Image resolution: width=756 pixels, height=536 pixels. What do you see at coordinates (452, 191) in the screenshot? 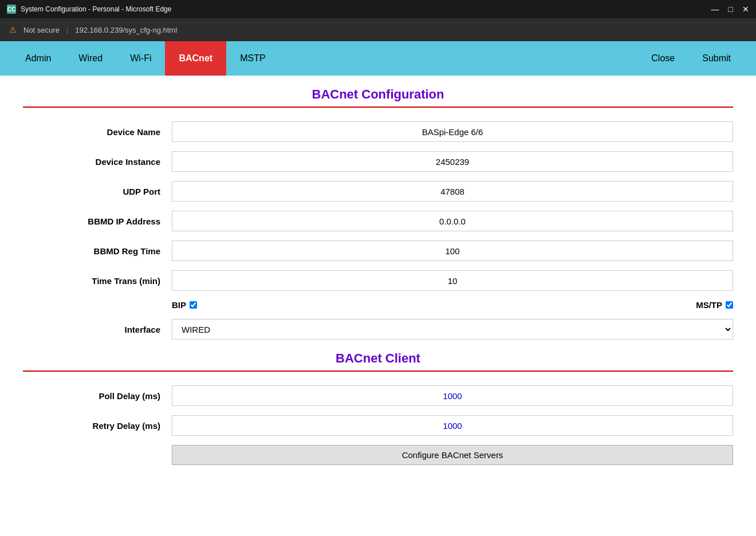
I see `udp-port-input` at bounding box center [452, 191].